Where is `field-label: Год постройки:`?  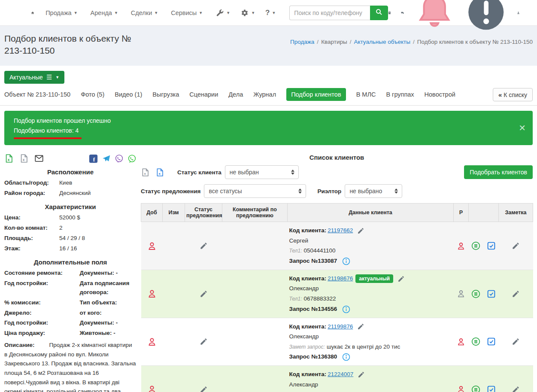
field-label: Год постройки: is located at coordinates (42, 288).